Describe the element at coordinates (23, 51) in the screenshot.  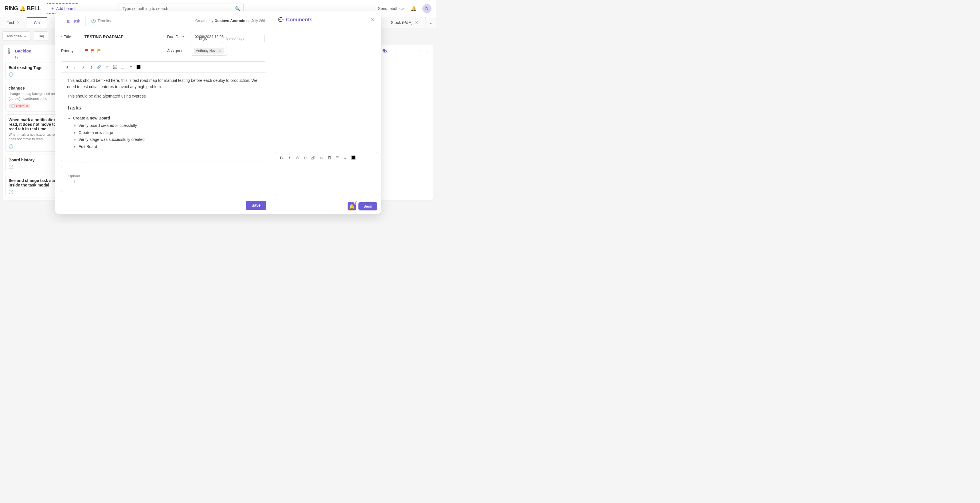
I see `column-title: Backlog` at that location.